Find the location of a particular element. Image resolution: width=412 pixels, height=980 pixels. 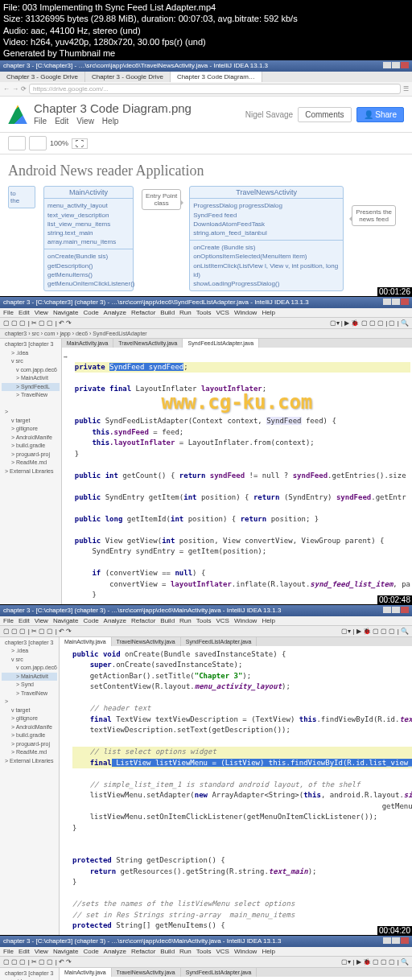

window-titlebar: chapter 3 - [C:\chapter3] - …\src\com\ja… is located at coordinates (206, 66).